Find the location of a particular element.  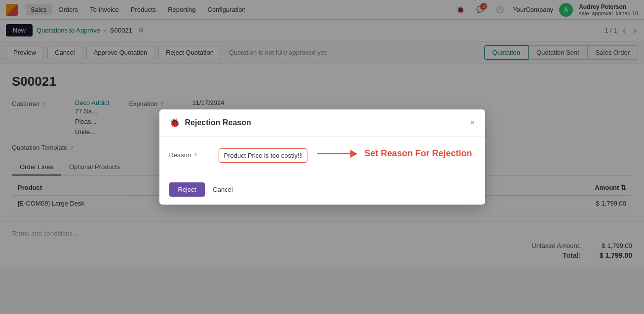

modal-cancel-button: Cancel is located at coordinates (223, 189).